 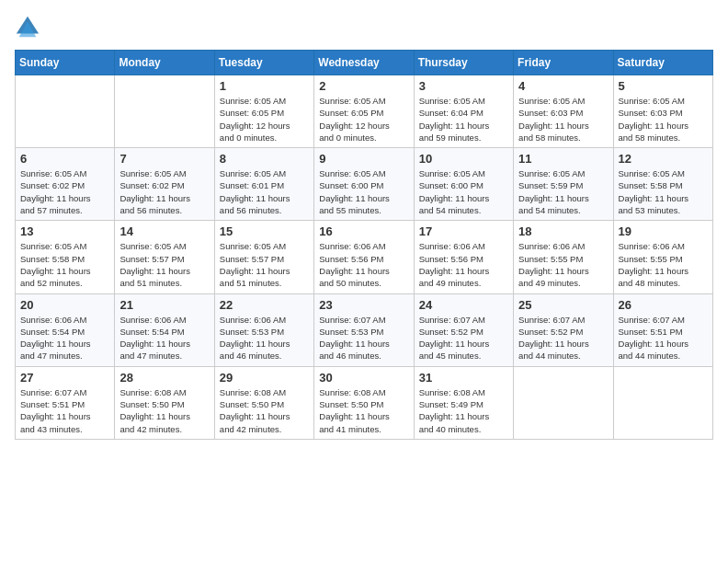 What do you see at coordinates (164, 305) in the screenshot?
I see `day-number: 21` at bounding box center [164, 305].